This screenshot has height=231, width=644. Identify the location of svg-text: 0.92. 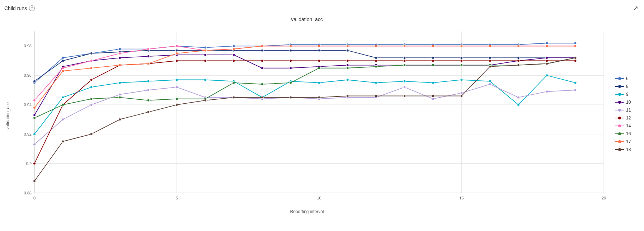
(28, 134).